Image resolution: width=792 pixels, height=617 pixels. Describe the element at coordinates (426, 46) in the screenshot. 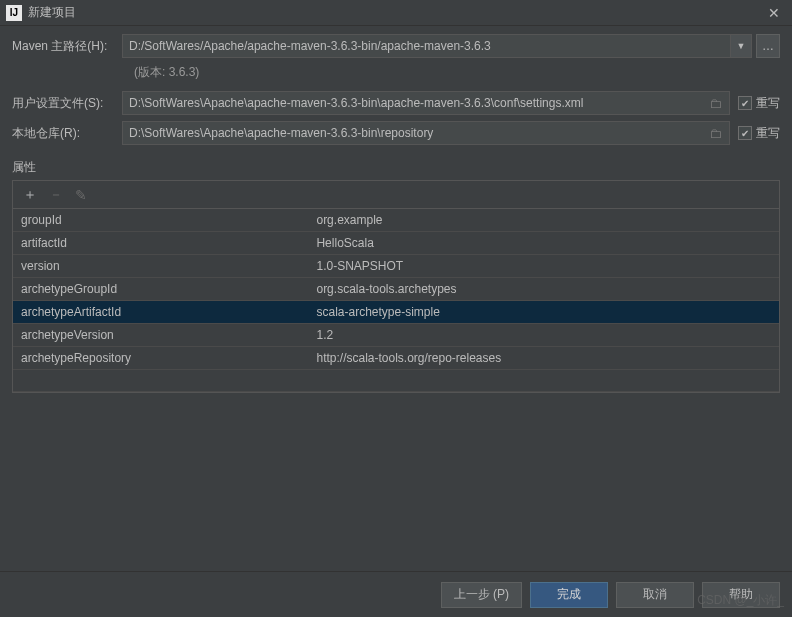

I see `maven-home-input: D:/SoftWares/Apache/apache-maven-3.6.3-b…` at that location.